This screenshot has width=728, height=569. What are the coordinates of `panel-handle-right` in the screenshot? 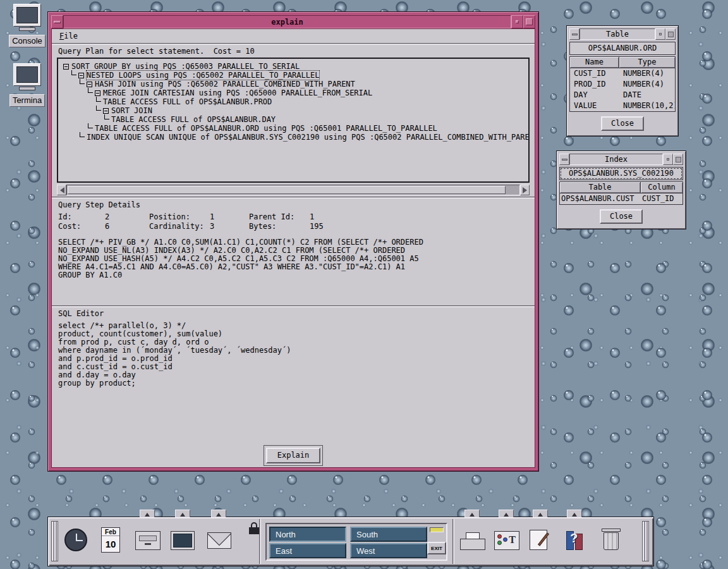 It's located at (646, 541).